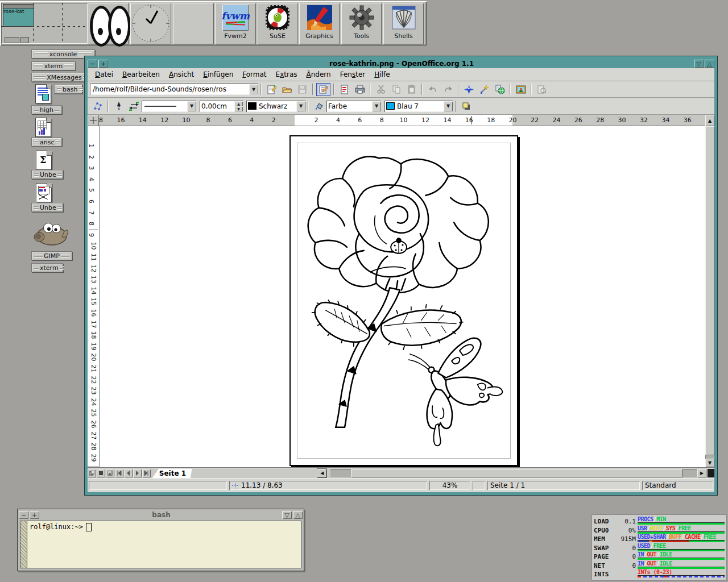  Describe the element at coordinates (47, 110) in the screenshot. I see `desktop-icon-high: high` at that location.